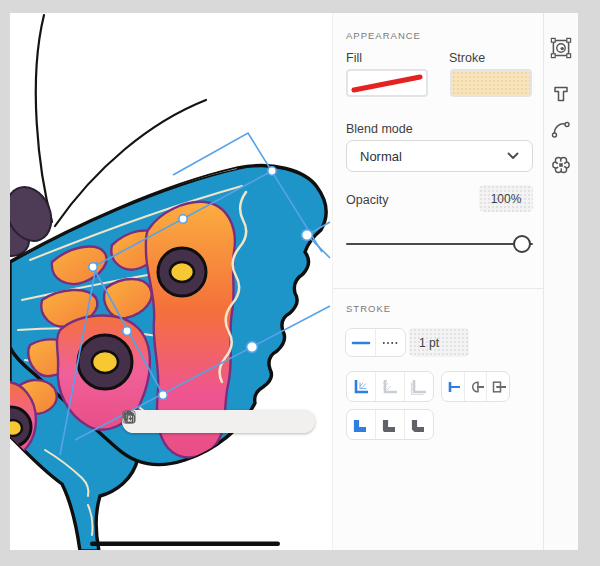 The height and width of the screenshot is (566, 600). Describe the element at coordinates (429, 343) in the screenshot. I see `stroke-weight-value: 1 pt` at that location.